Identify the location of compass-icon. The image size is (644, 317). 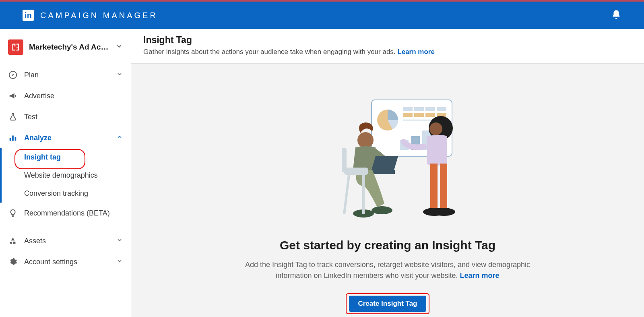
(13, 75).